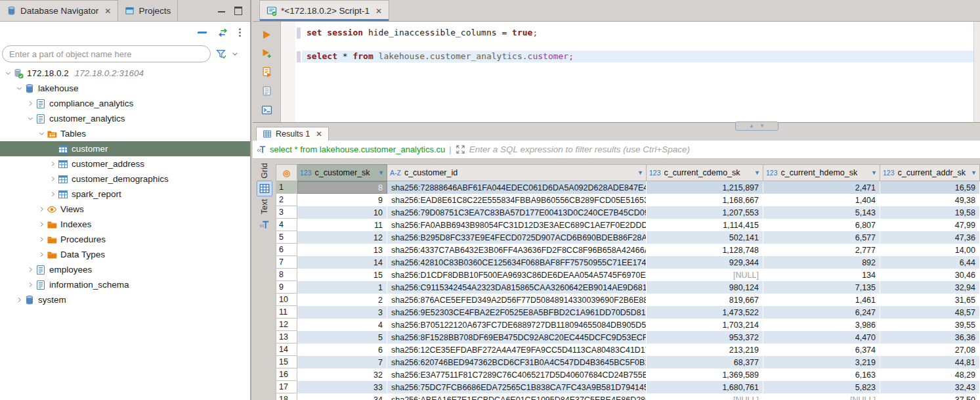 Image resolution: width=980 pixels, height=400 pixels. What do you see at coordinates (286, 388) in the screenshot?
I see `row-number: 17` at bounding box center [286, 388].